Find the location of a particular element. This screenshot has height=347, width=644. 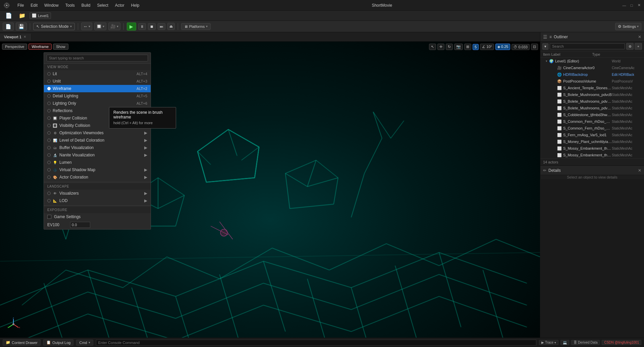

game-settings-row: Game Settings is located at coordinates (97, 217).